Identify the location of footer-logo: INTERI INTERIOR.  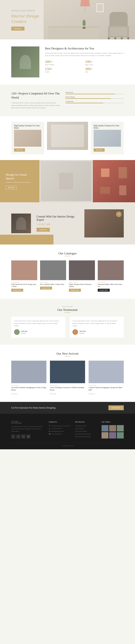
(28, 422).